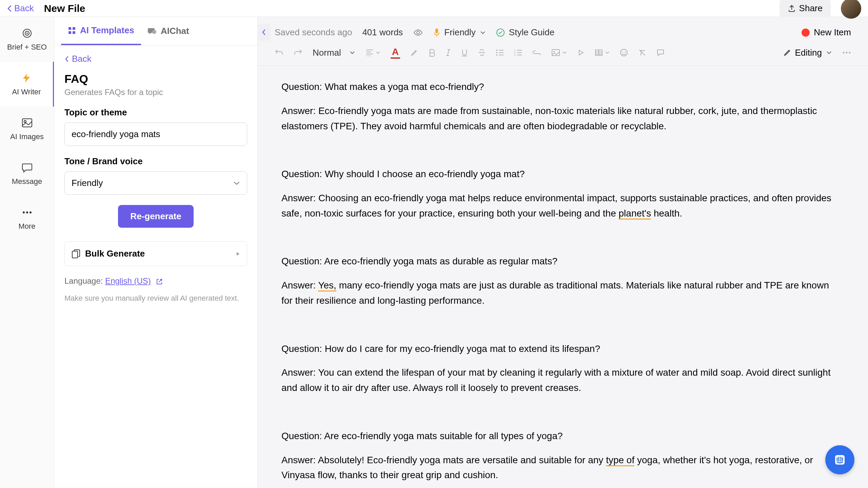  I want to click on bold-button, so click(432, 53).